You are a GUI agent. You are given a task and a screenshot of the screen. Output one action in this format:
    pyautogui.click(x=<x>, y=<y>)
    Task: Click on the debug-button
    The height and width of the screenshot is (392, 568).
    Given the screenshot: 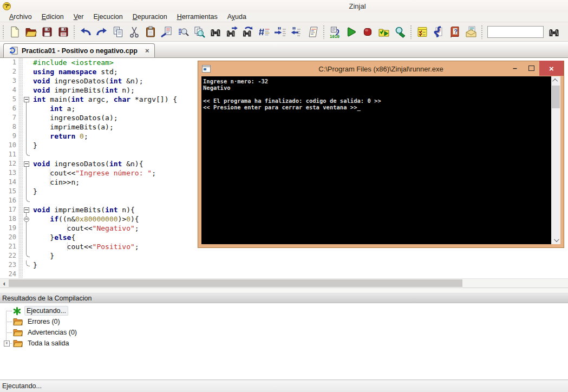 What is the action you would take?
    pyautogui.click(x=400, y=32)
    